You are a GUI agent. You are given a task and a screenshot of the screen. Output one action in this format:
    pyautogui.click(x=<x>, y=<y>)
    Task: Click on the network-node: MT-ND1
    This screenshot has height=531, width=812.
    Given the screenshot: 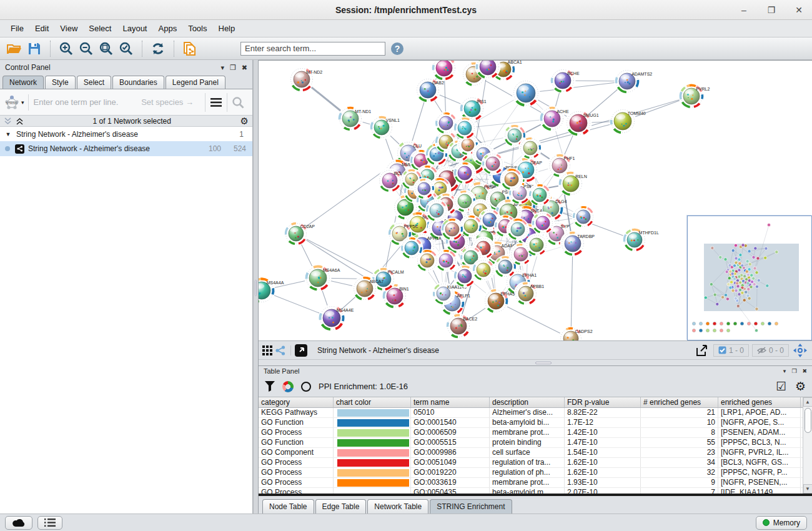 What is the action you would take?
    pyautogui.click(x=355, y=119)
    